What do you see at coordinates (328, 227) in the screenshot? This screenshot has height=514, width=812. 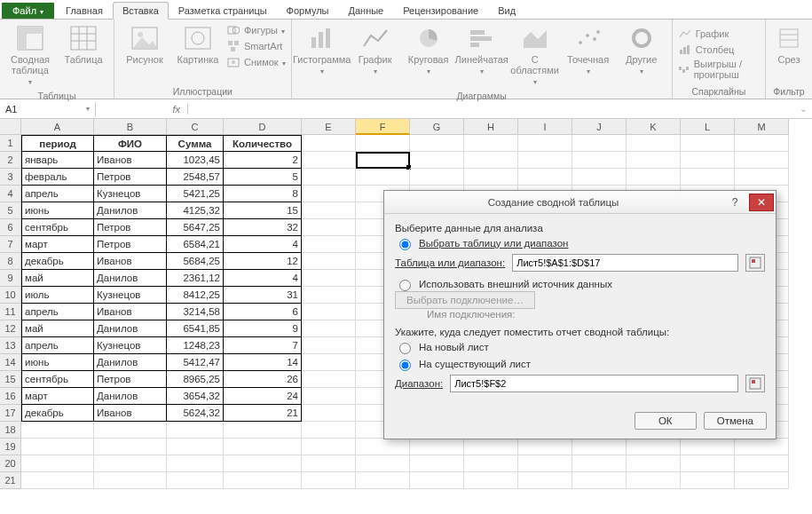 I see `cell-E6` at bounding box center [328, 227].